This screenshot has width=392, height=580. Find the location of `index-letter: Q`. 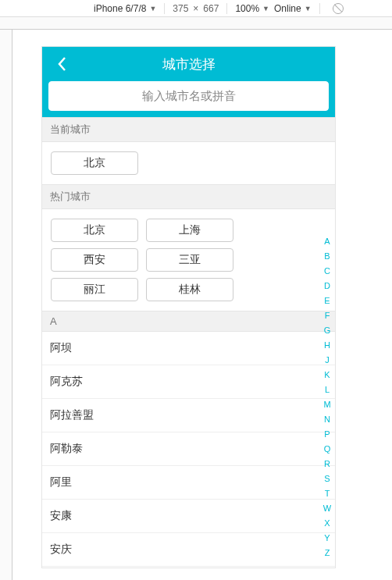

index-letter: Q is located at coordinates (328, 450).